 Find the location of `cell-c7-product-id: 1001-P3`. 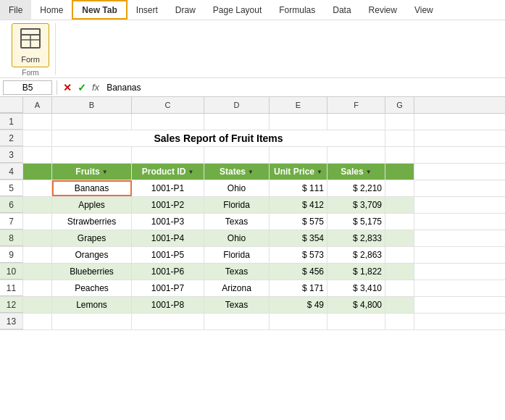

cell-c7-product-id: 1001-P3 is located at coordinates (168, 222).